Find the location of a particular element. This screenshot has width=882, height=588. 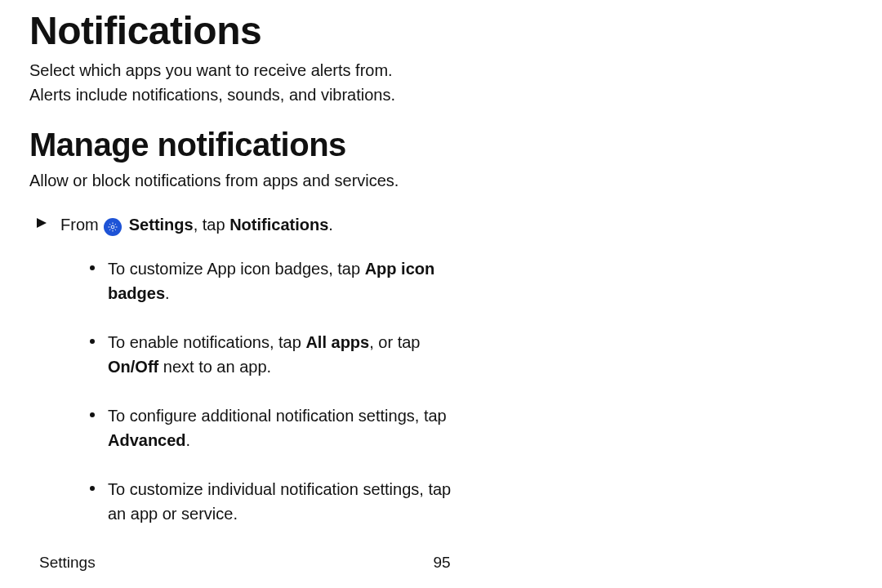

bullet-bold: Advanced is located at coordinates (147, 440).